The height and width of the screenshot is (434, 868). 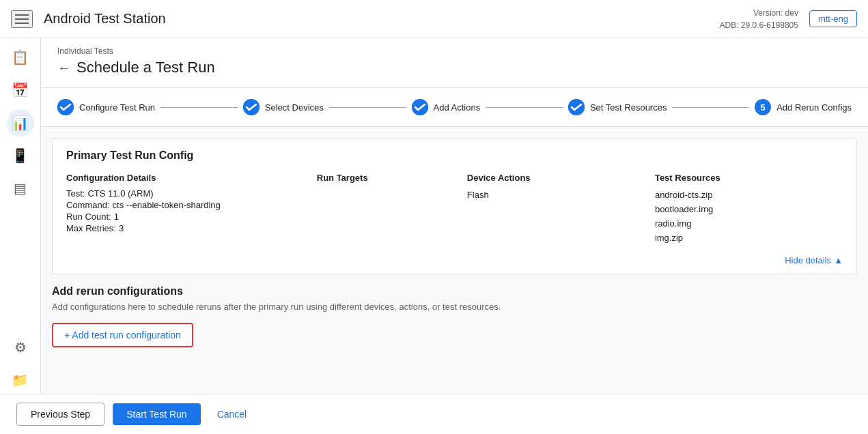 I want to click on step-5-circle: 5, so click(x=763, y=107).